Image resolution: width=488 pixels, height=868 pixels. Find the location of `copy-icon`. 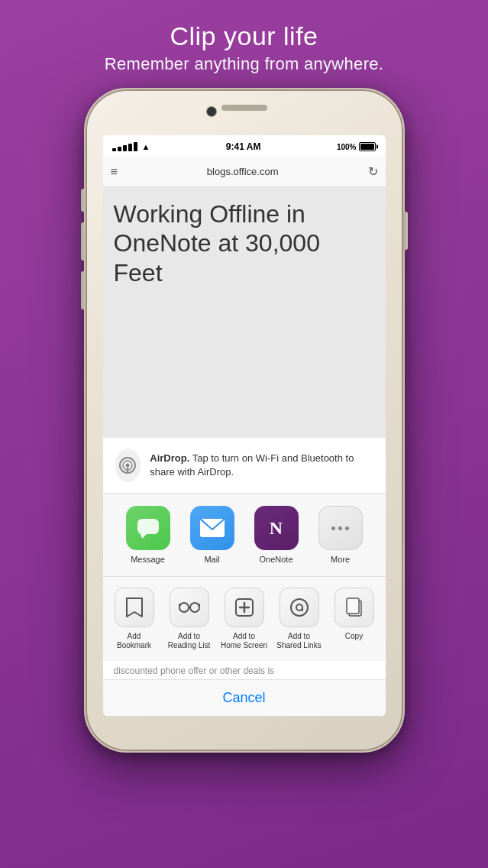

copy-icon is located at coordinates (354, 607).